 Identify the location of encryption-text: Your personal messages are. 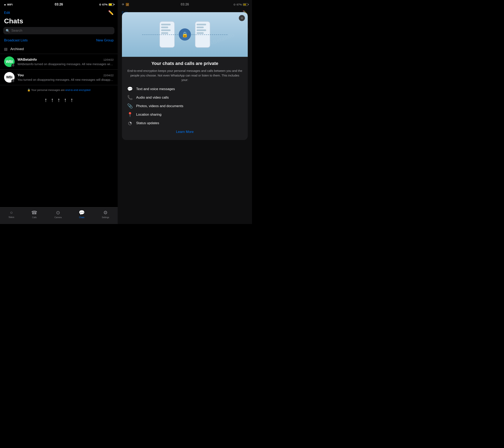
(48, 90).